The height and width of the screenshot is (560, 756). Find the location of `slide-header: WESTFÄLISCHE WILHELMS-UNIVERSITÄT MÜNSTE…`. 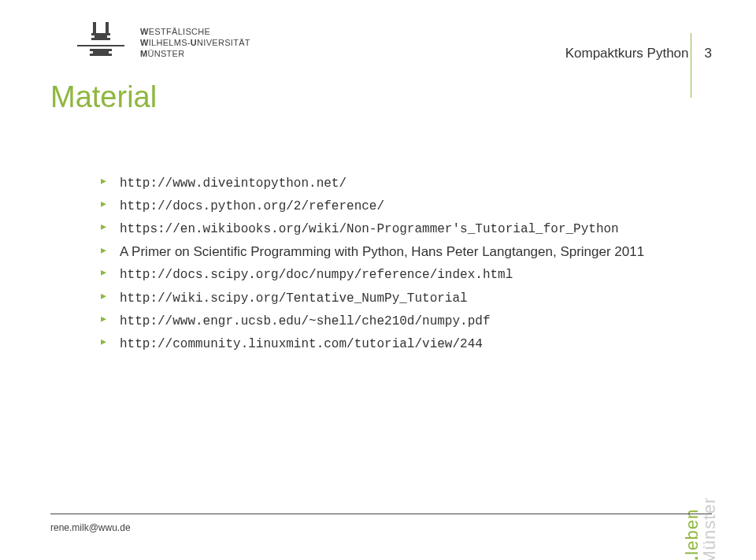

slide-header: WESTFÄLISCHE WILHELMS-UNIVERSITÄT MÜNSTE… is located at coordinates (378, 50).